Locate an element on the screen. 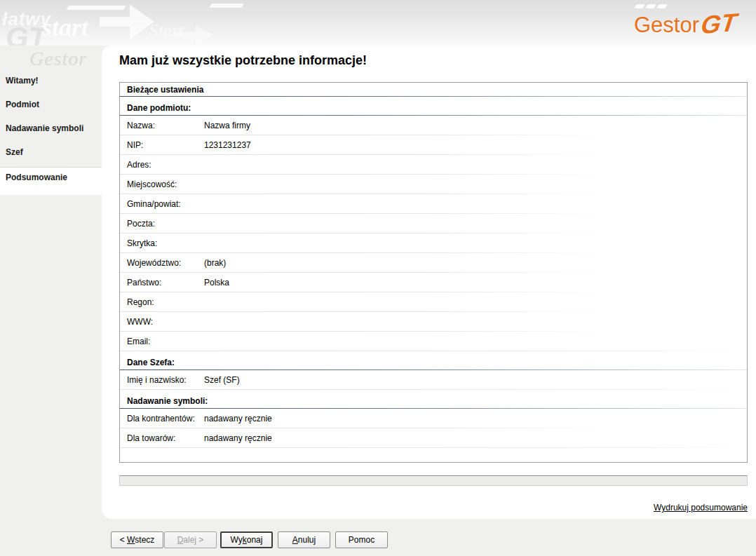 The height and width of the screenshot is (556, 756). row-label: Imię i nazwisko: is located at coordinates (166, 380).